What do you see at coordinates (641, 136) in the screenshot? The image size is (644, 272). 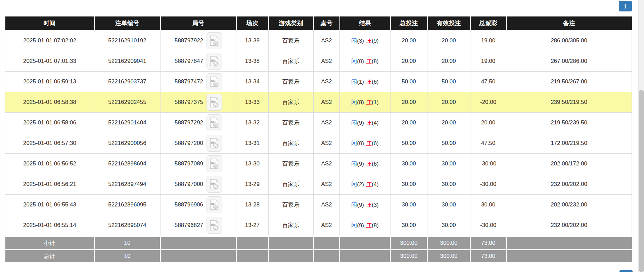 I see `scrollbar-track` at bounding box center [641, 136].